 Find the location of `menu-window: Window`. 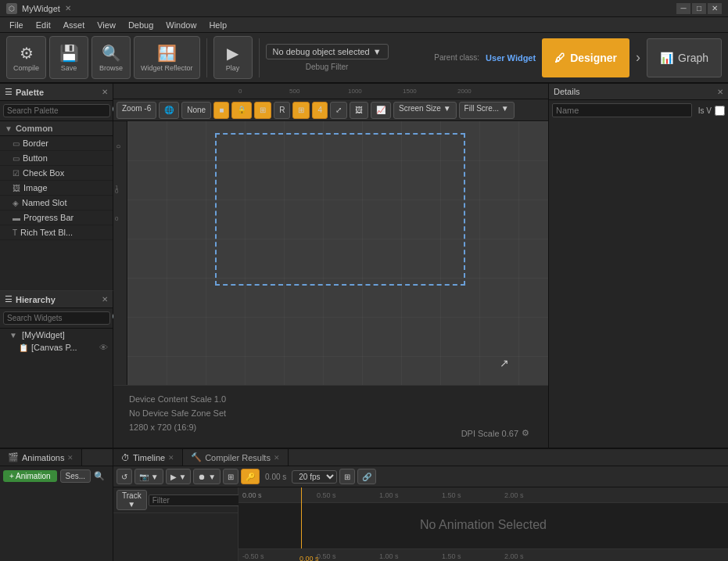

menu-window: Window is located at coordinates (181, 25).